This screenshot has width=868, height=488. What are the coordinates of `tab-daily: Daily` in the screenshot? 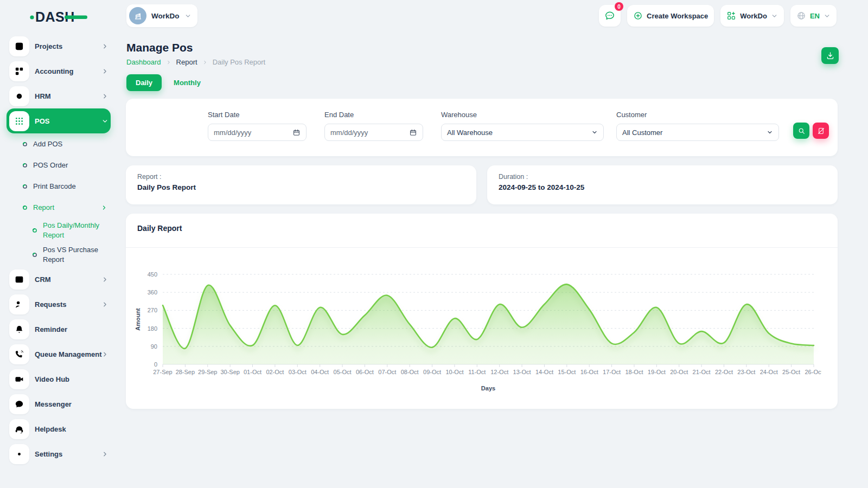 It's located at (144, 82).